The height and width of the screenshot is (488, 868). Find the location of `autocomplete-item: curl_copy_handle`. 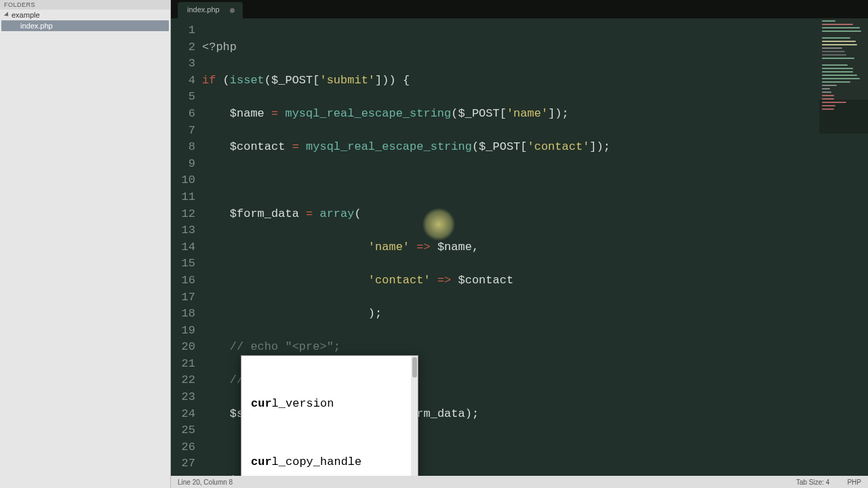

autocomplete-item: curl_copy_handle is located at coordinates (330, 462).